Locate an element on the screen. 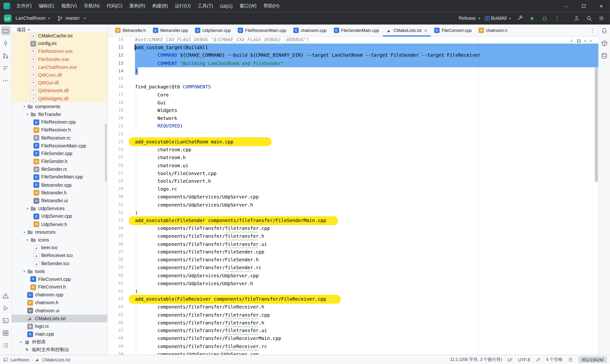 The height and width of the screenshot is (364, 610). menu-item-7: 运行(U) is located at coordinates (183, 6).